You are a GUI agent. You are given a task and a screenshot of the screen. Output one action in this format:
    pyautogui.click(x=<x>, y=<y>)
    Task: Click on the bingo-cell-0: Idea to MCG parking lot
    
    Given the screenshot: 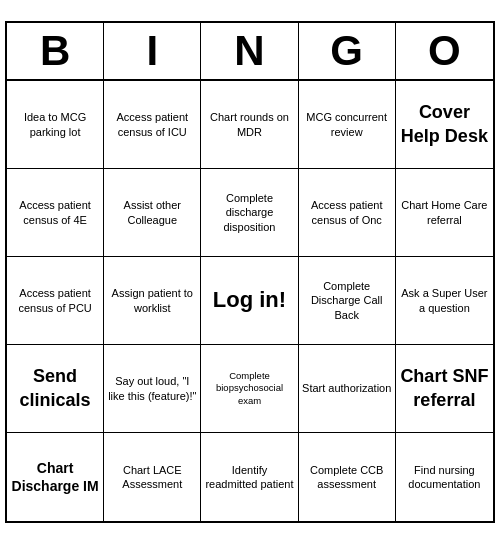 What is the action you would take?
    pyautogui.click(x=56, y=125)
    